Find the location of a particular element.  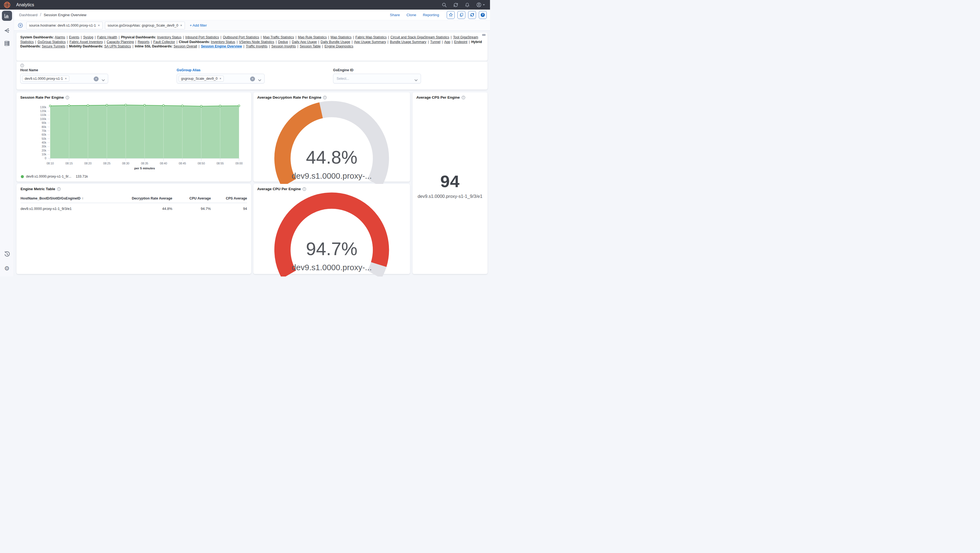

breadcrumb-bar: Dashboard / Session Engine Overview Shar… is located at coordinates (252, 15).